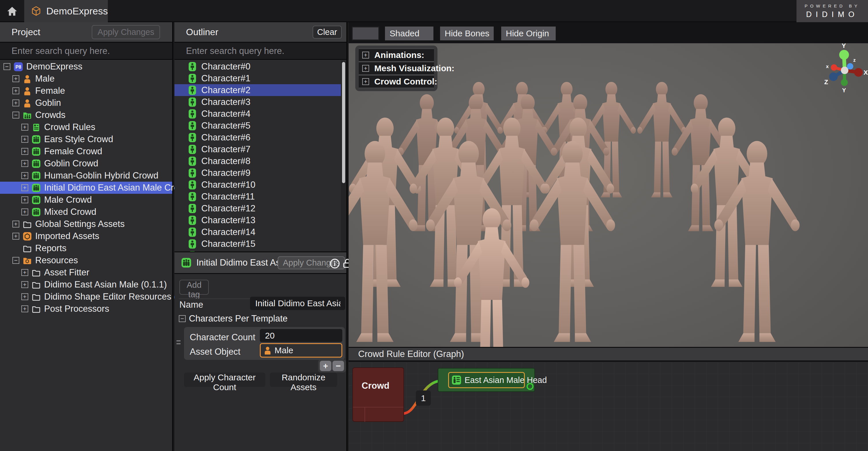 The height and width of the screenshot is (451, 868). What do you see at coordinates (327, 32) in the screenshot?
I see `outliner-clear-button: Clear` at bounding box center [327, 32].